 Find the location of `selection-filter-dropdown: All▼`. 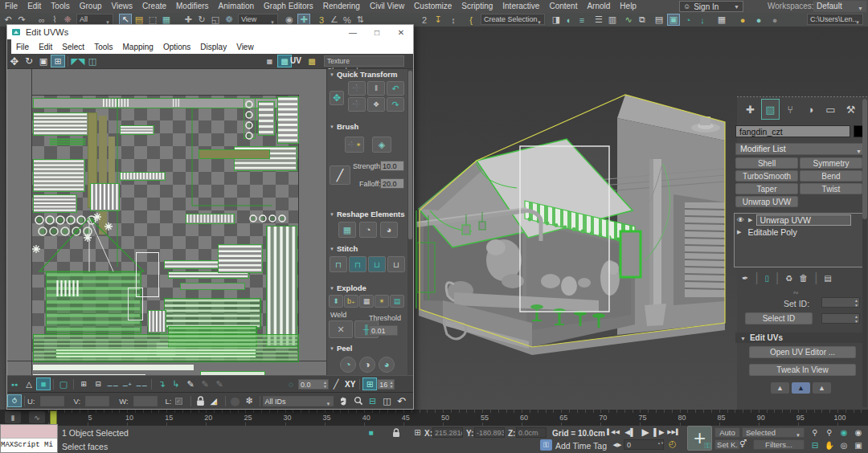

selection-filter-dropdown: All▼ is located at coordinates (95, 19).